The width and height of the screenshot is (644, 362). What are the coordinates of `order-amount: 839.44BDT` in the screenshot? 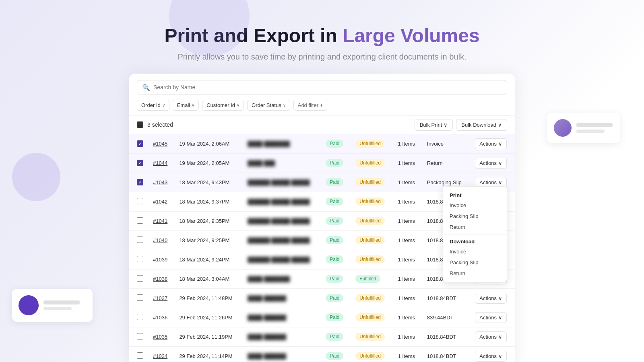 It's located at (446, 317).